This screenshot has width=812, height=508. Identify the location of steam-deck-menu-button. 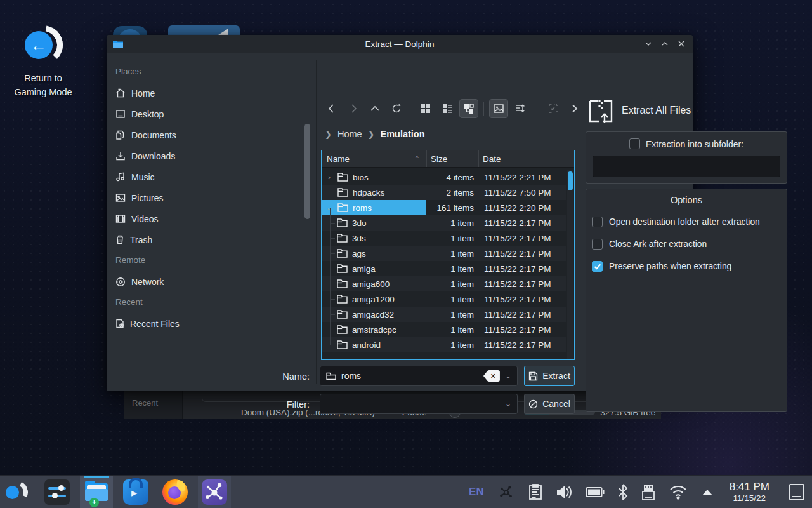
(16, 491).